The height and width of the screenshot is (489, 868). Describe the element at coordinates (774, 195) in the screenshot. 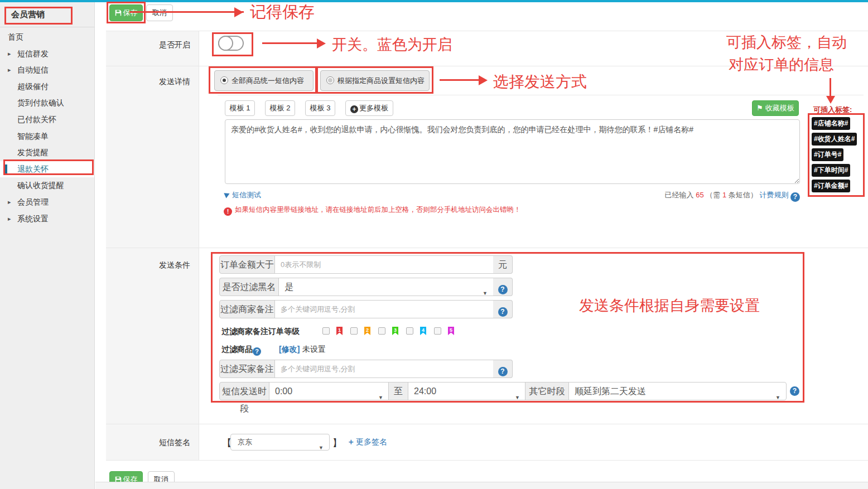

I see `billing-rule-link: 计费规则` at that location.